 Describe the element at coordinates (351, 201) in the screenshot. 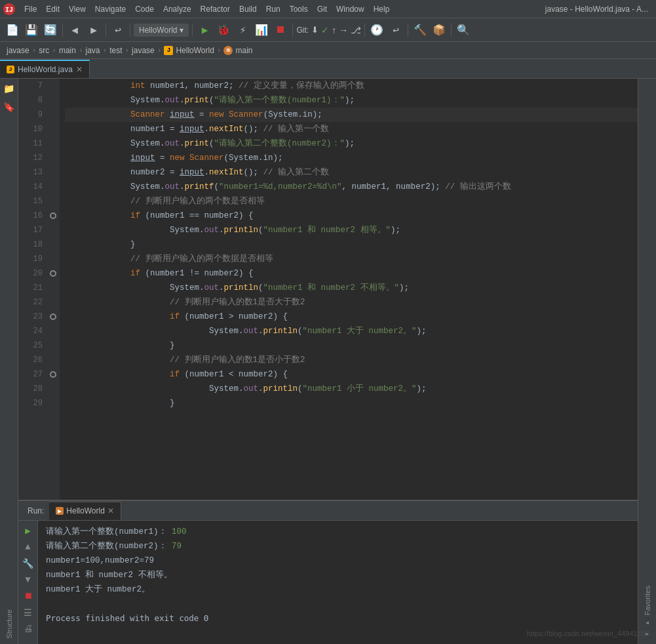

I see `code-line-15: // 判断用户输入的两个数是否相等` at that location.